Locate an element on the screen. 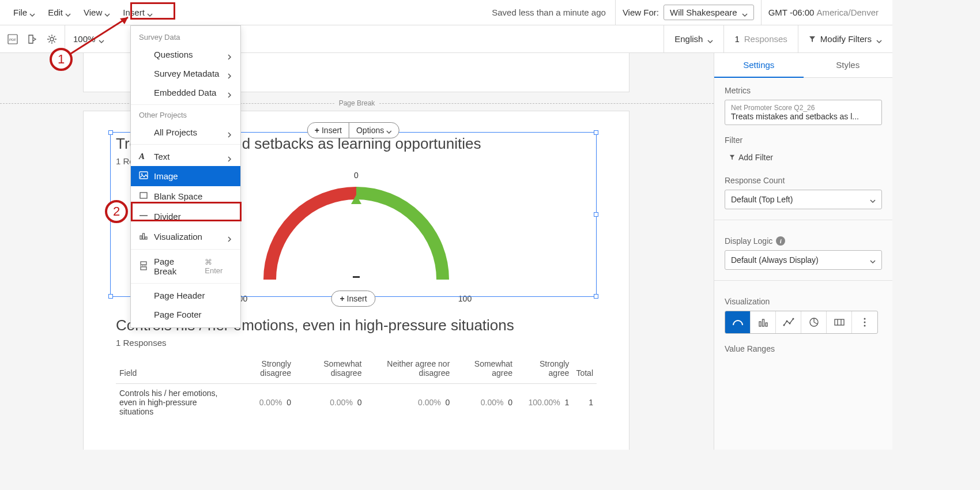 The height and width of the screenshot is (490, 980). timezone-region: America/Denver is located at coordinates (847, 13).